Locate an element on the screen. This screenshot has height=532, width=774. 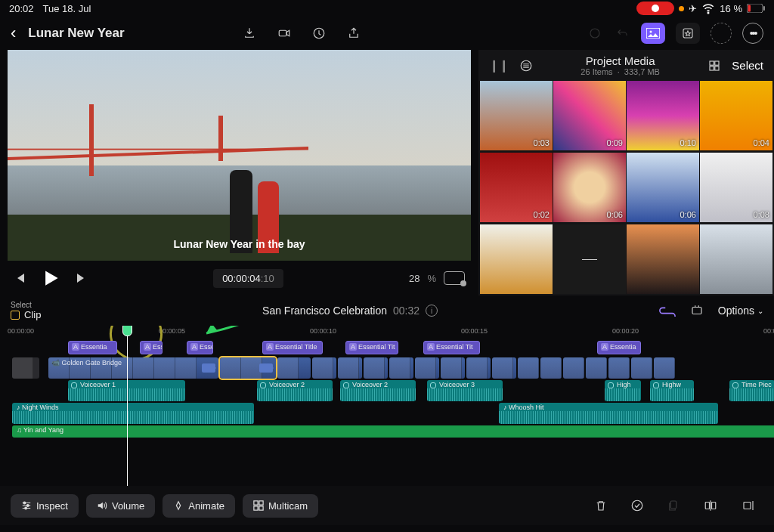
media-thumb: 0:10 is located at coordinates (663, 116).